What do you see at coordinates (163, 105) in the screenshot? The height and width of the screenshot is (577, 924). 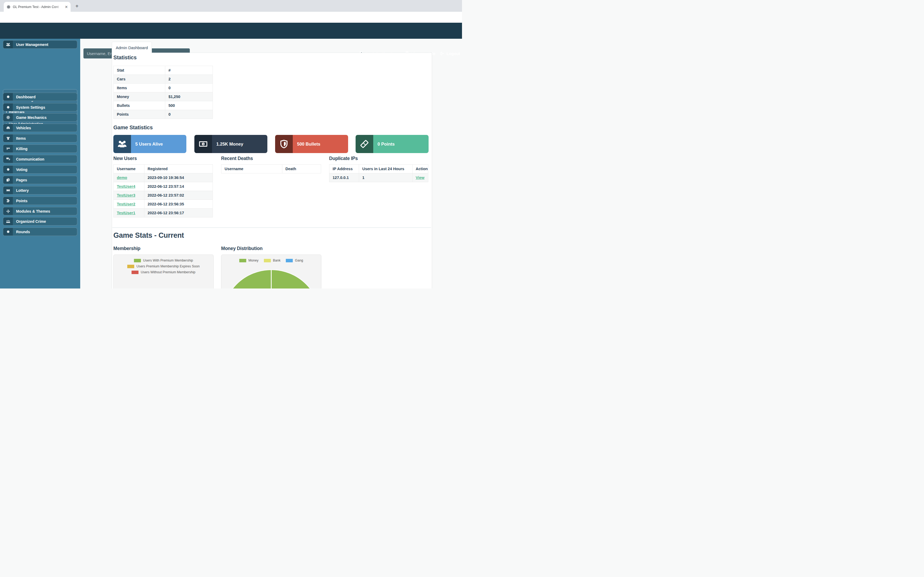 I see `table-row: Bullets500` at bounding box center [163, 105].